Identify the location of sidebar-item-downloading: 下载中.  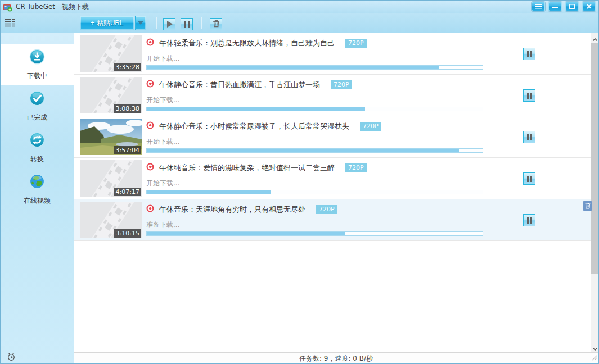
(37, 65).